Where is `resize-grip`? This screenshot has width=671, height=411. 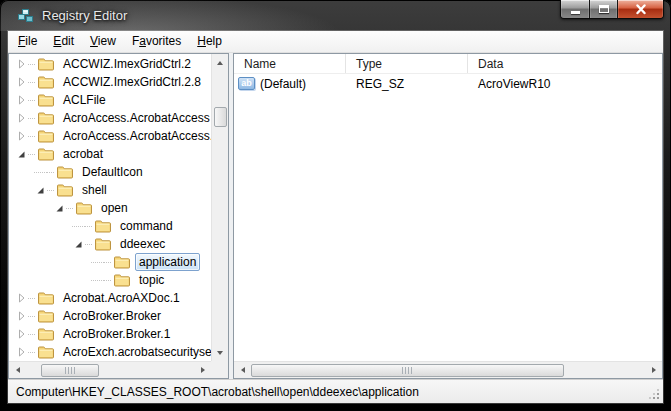 resize-grip is located at coordinates (658, 398).